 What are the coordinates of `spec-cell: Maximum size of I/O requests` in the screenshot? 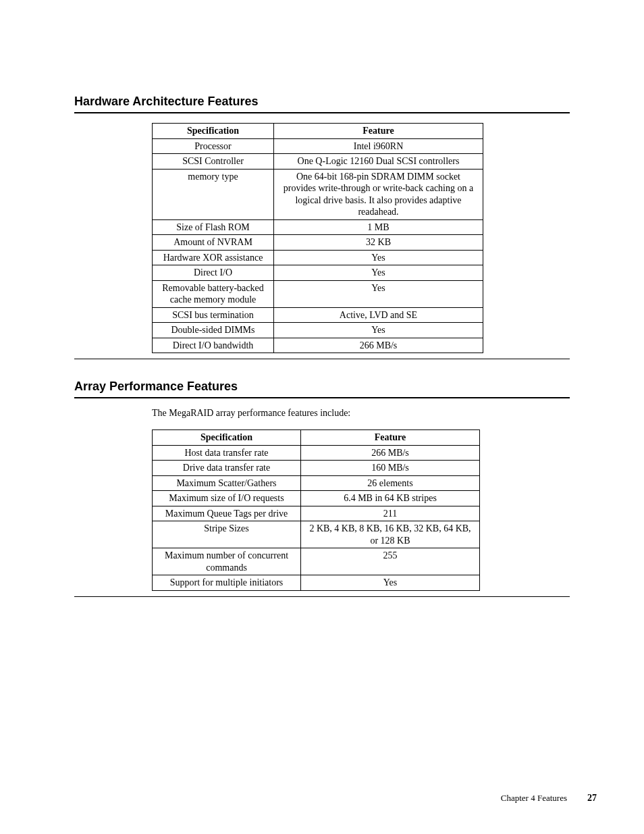 It's located at (227, 498).